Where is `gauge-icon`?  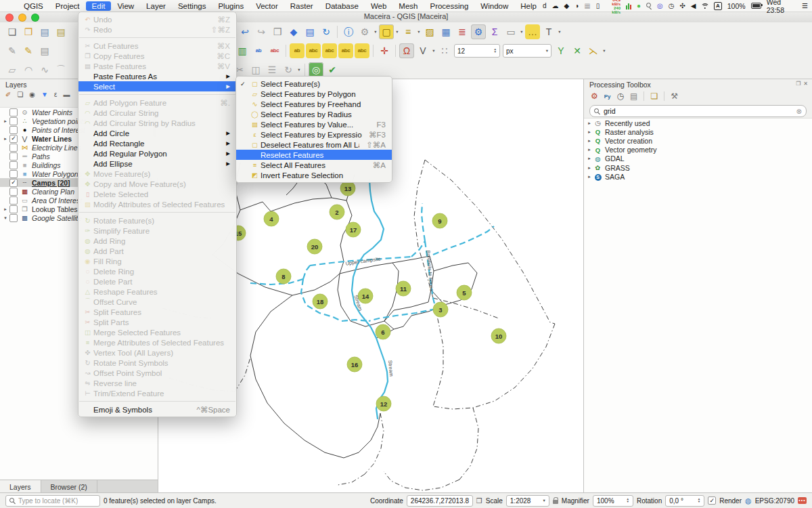 gauge-icon is located at coordinates (629, 6).